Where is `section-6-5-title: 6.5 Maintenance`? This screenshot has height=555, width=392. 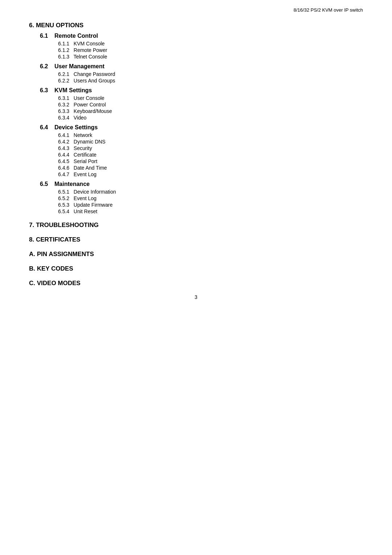 section-6-5-title: 6.5 Maintenance is located at coordinates (201, 184).